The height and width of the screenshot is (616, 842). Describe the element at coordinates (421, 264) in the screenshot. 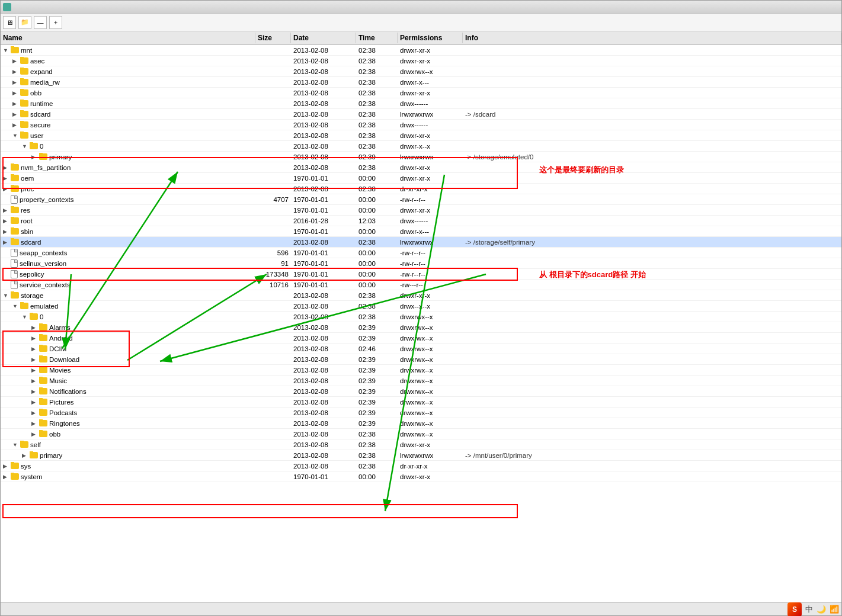

I see `list-item: selinux_version911970-01-0100:00-rw-r--r…` at that location.